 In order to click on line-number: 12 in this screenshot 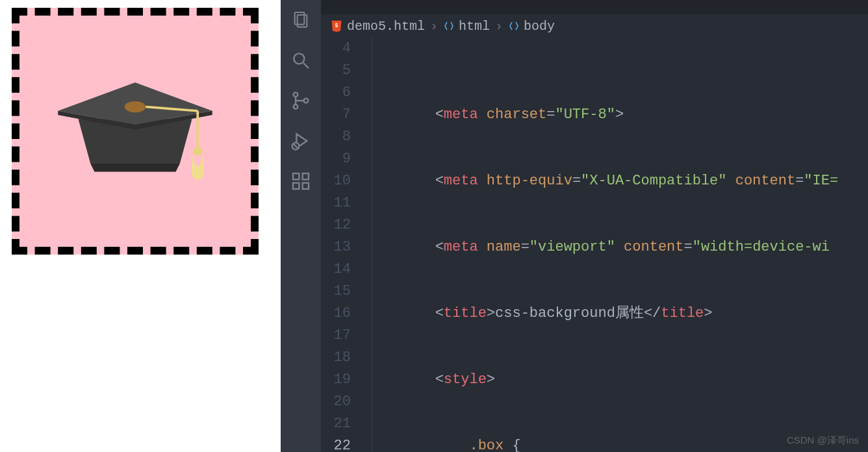, I will do `click(336, 225)`.